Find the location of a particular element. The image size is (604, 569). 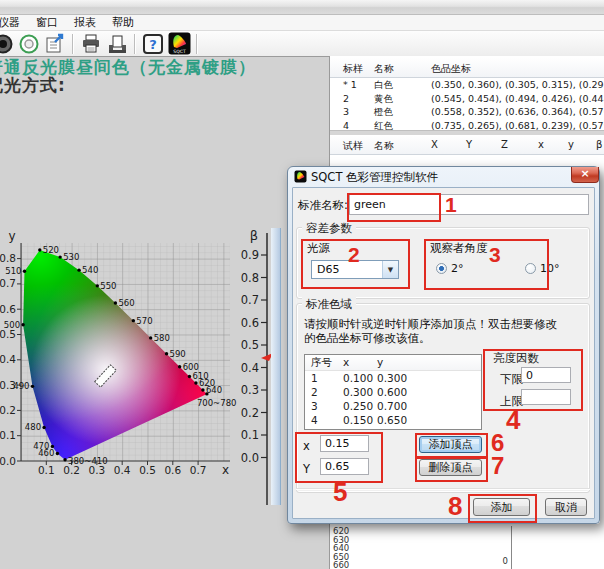

svg-text: 590 is located at coordinates (178, 354).